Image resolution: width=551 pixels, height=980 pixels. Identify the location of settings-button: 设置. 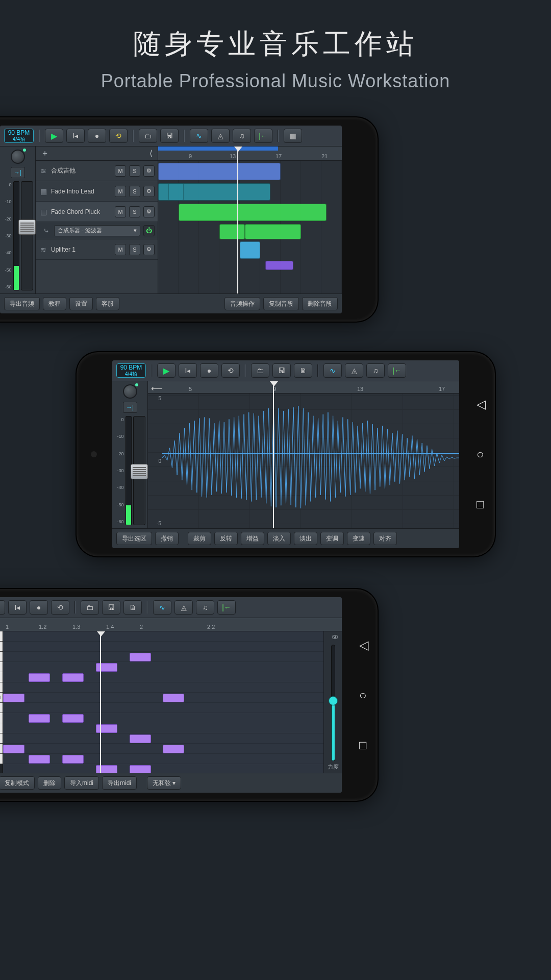
(81, 304).